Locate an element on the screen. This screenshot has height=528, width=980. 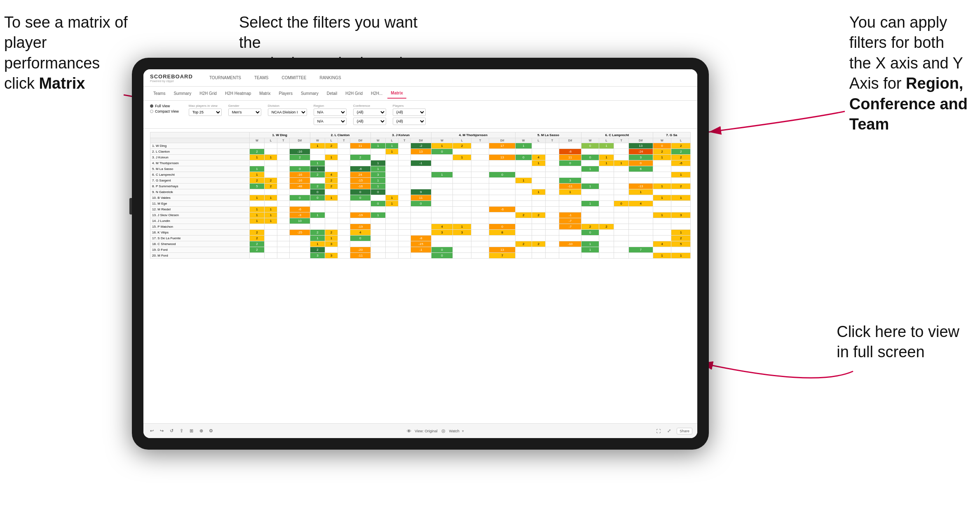
annotation-right-line5: Conference and is located at coordinates (908, 104).